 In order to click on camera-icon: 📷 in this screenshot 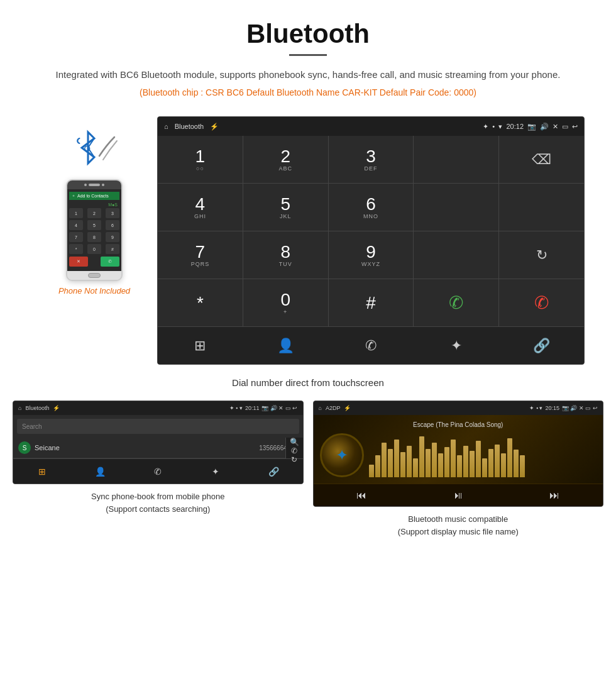, I will do `click(532, 127)`.